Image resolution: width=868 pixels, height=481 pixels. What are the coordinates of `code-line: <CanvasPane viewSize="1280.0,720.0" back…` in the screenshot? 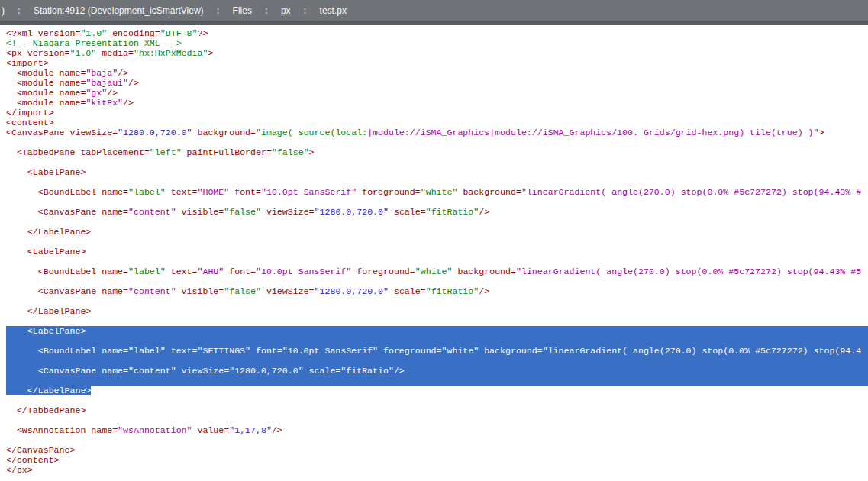 It's located at (437, 133).